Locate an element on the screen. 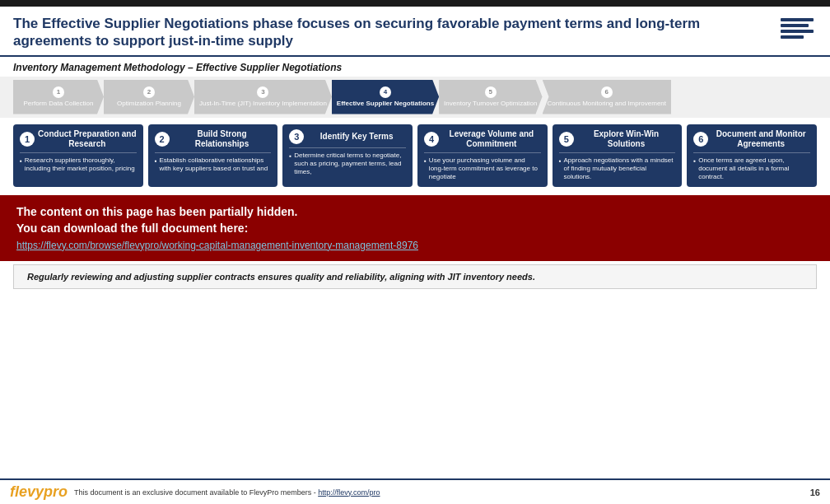 The image size is (830, 504). step-bullet-5: ▪ Approach negotiations with a mindset o… is located at coordinates (618, 170).